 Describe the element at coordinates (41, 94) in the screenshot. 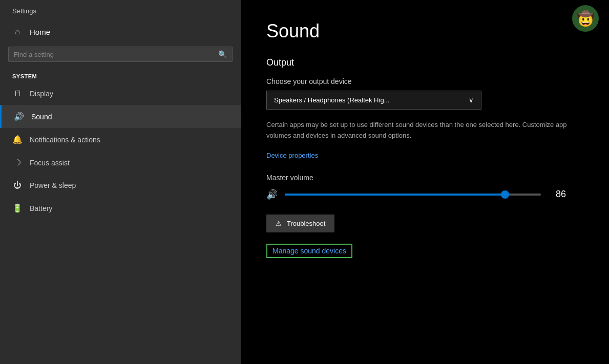

I see `display-label: Display` at that location.